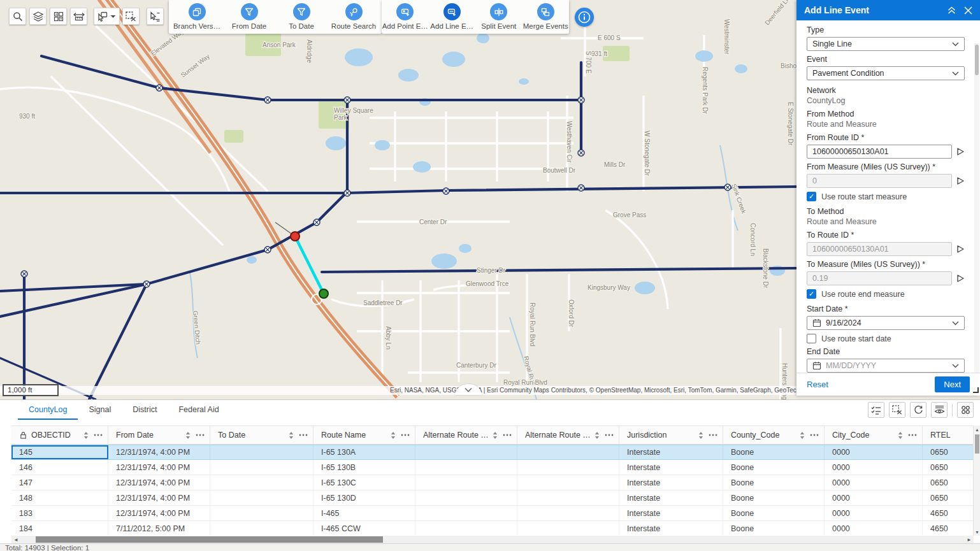 The height and width of the screenshot is (551, 980). What do you see at coordinates (131, 17) in the screenshot?
I see `clear-selection-tool-button` at bounding box center [131, 17].